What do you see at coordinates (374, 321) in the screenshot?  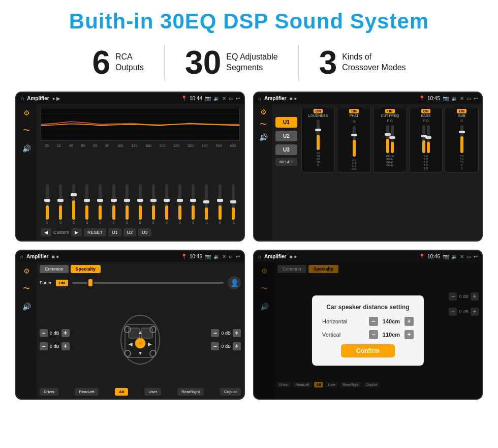 I see `dialog-horizontal-minus: −` at bounding box center [374, 321].